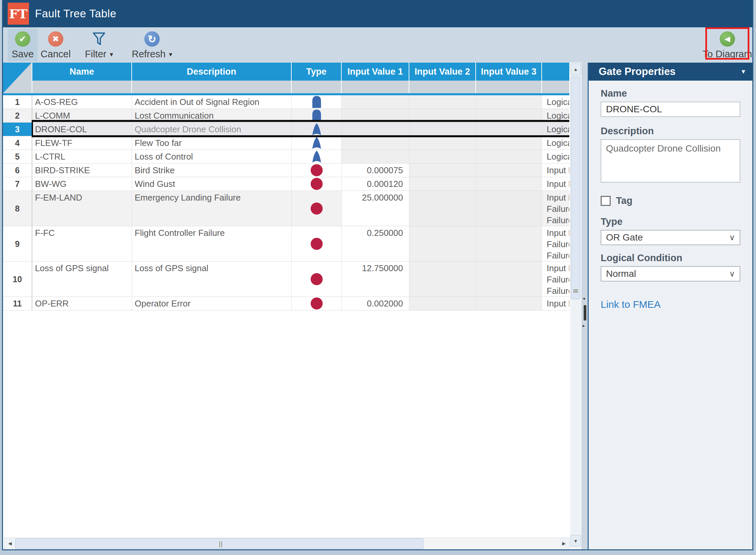 The height and width of the screenshot is (555, 756). I want to click on scroll-left-button: ◀, so click(10, 543).